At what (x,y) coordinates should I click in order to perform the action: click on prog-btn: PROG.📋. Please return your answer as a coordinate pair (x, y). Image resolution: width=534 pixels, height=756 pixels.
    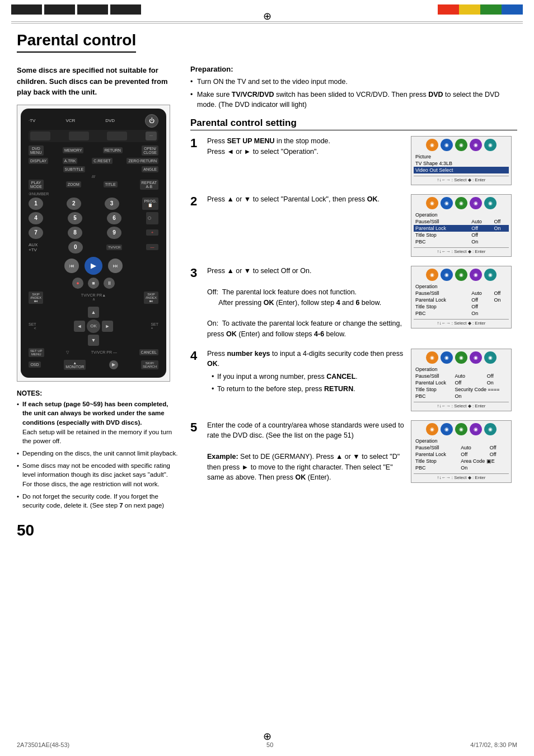
    Looking at the image, I should click on (150, 204).